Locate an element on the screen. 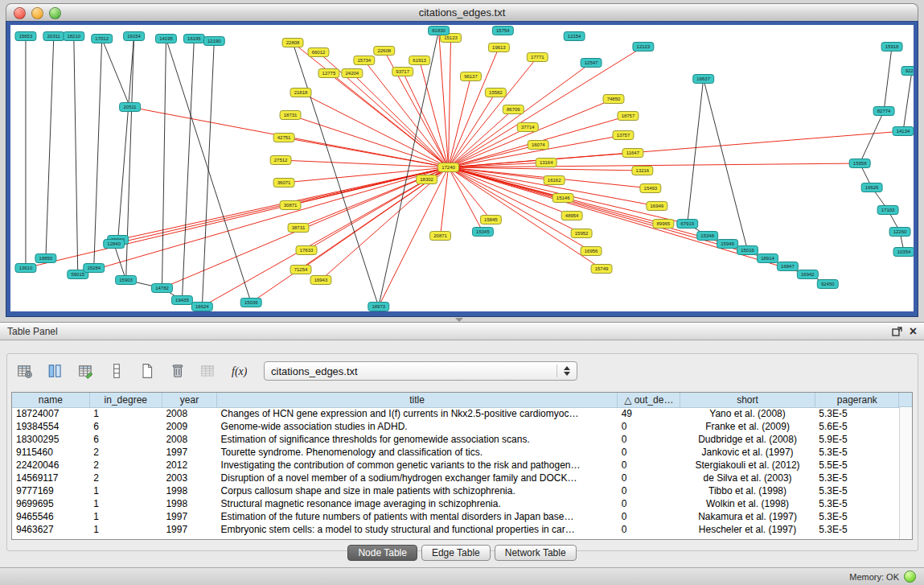 The width and height of the screenshot is (924, 585). graph-node: 18914 is located at coordinates (768, 259).